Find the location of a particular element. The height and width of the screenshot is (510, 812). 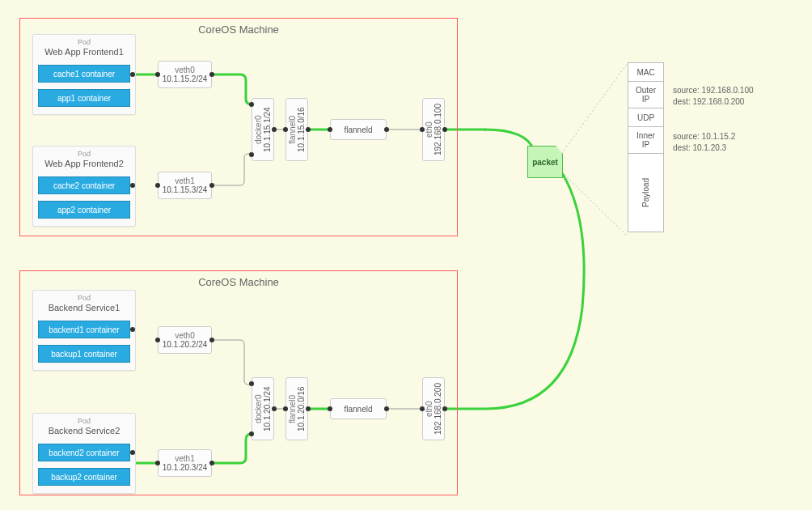

flannel0-m1: flannel0 10.1.15.0/16 is located at coordinates (297, 130).